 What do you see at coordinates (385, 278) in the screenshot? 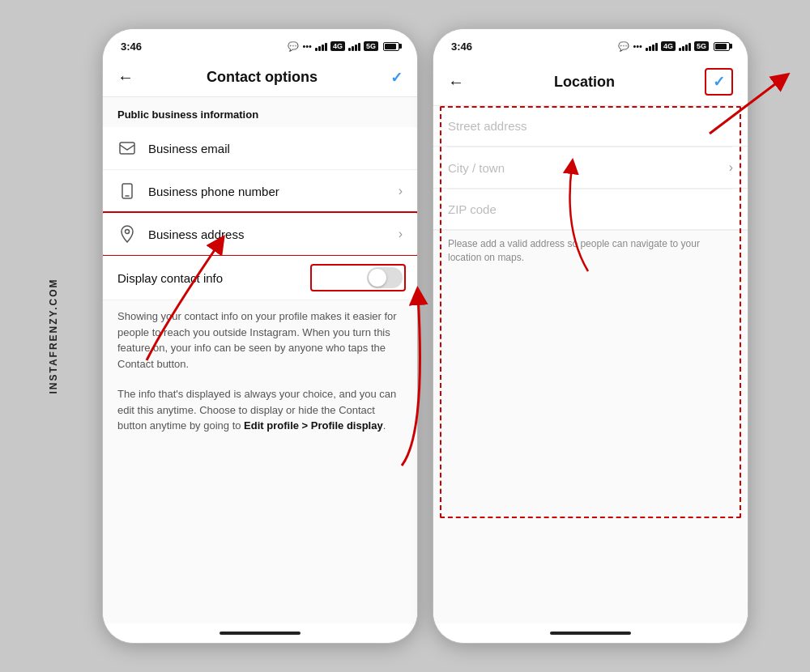
I see `display-contact-switch` at bounding box center [385, 278].